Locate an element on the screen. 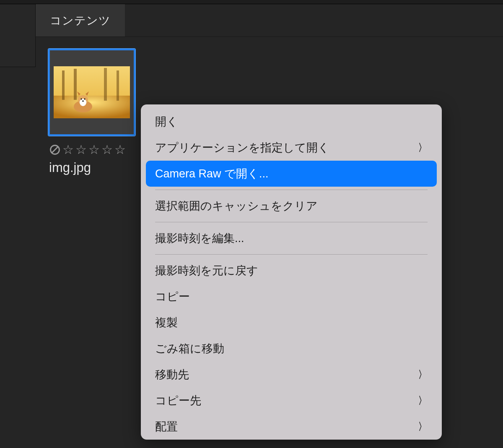 This screenshot has height=448, width=503. reject-icon is located at coordinates (55, 150).